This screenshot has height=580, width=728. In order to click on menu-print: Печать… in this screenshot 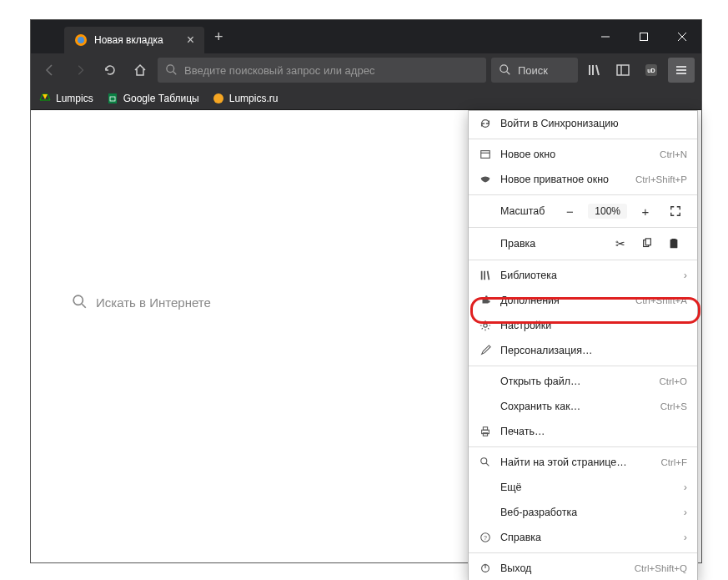, I will do `click(583, 431)`.